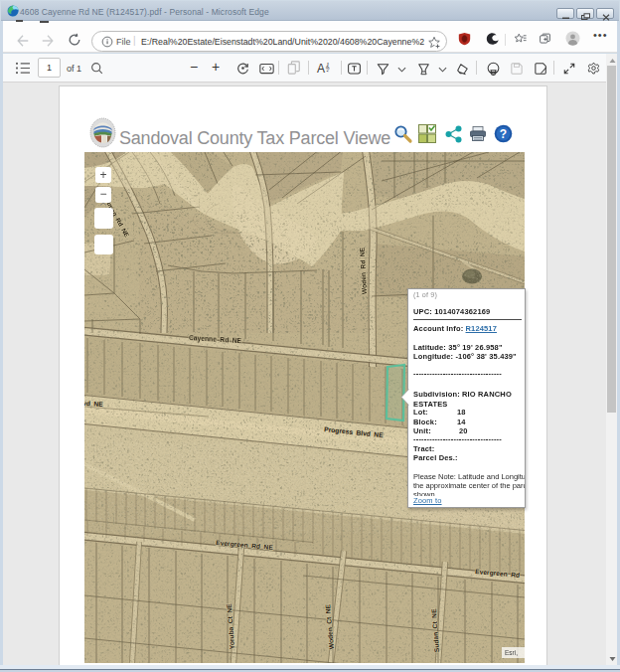  Describe the element at coordinates (511, 652) in the screenshot. I see `svg-text: Esri,` at that location.